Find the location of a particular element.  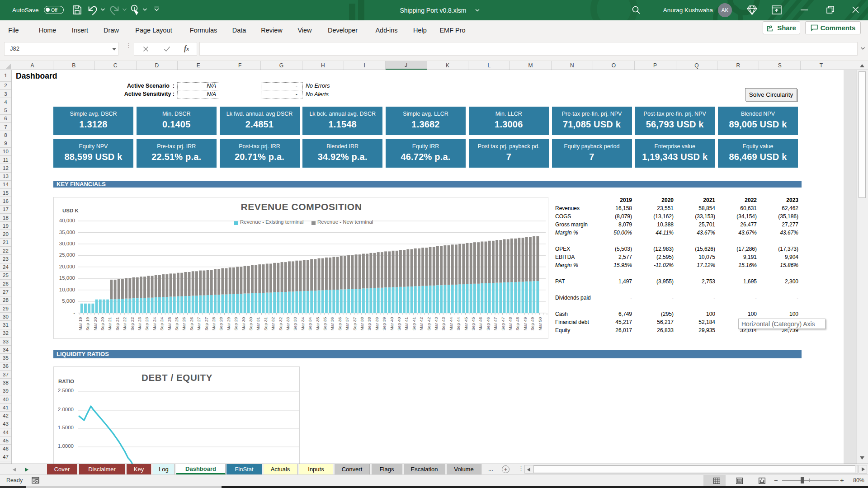

svg-text: Sep 30 is located at coordinates (250, 324).